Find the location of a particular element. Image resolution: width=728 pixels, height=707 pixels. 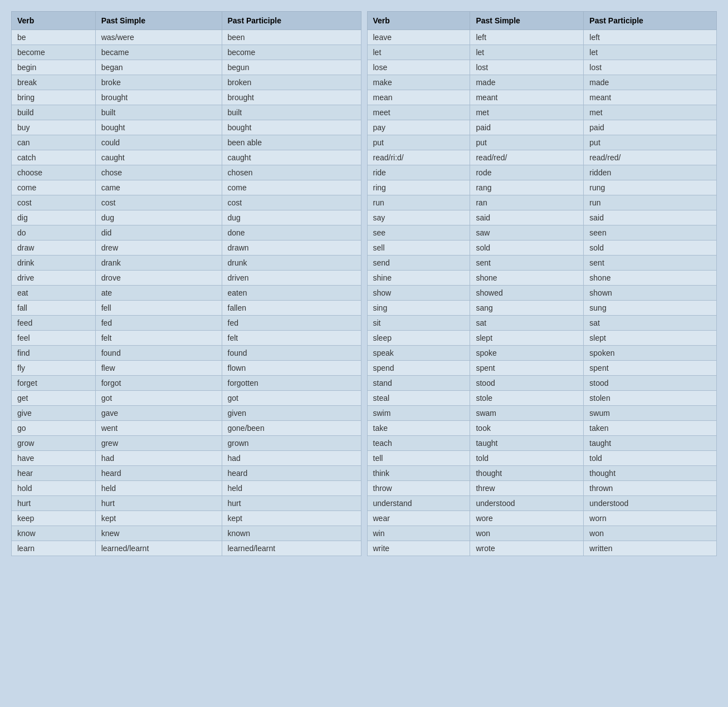

table-row: telltoldtold is located at coordinates (542, 459).